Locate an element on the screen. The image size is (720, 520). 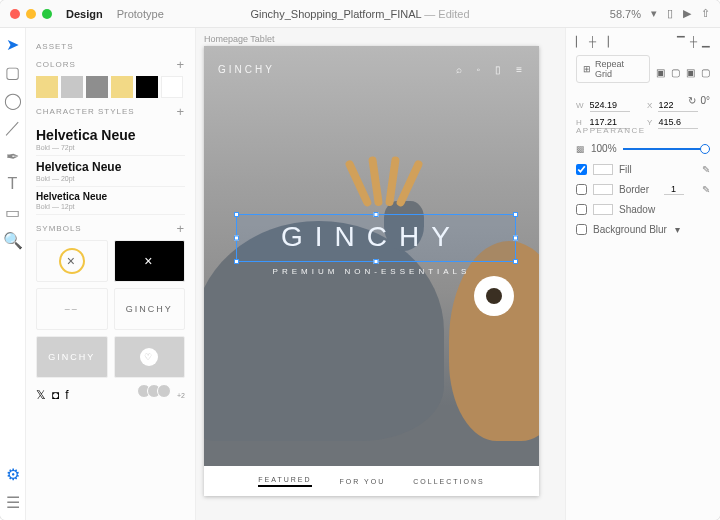
footer-tab: FEATURED is located at coordinates (284, 482).